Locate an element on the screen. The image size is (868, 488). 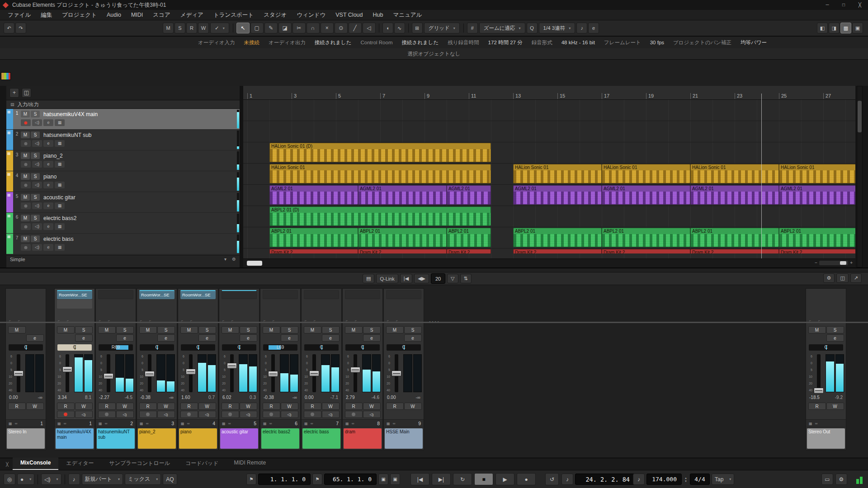
next-bank-icon: ◀▶ is located at coordinates (421, 278).